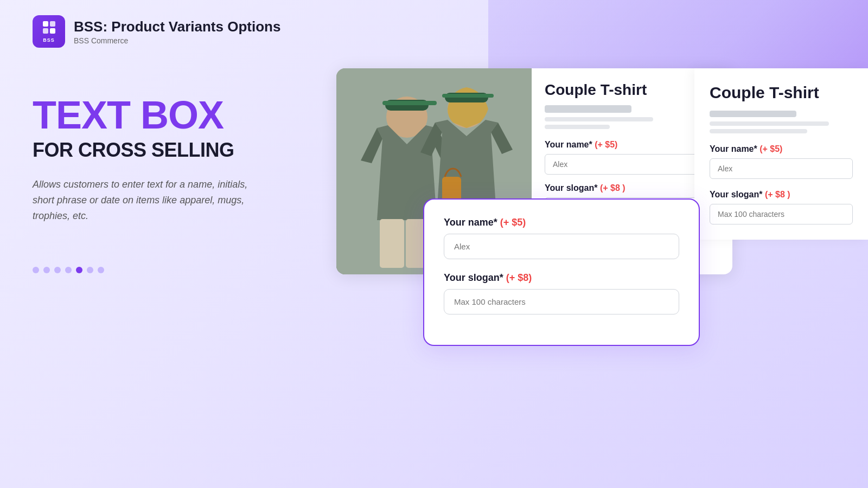 Image resolution: width=868 pixels, height=488 pixels. I want to click on sidebar-product-name: Couple T-shirt, so click(781, 93).